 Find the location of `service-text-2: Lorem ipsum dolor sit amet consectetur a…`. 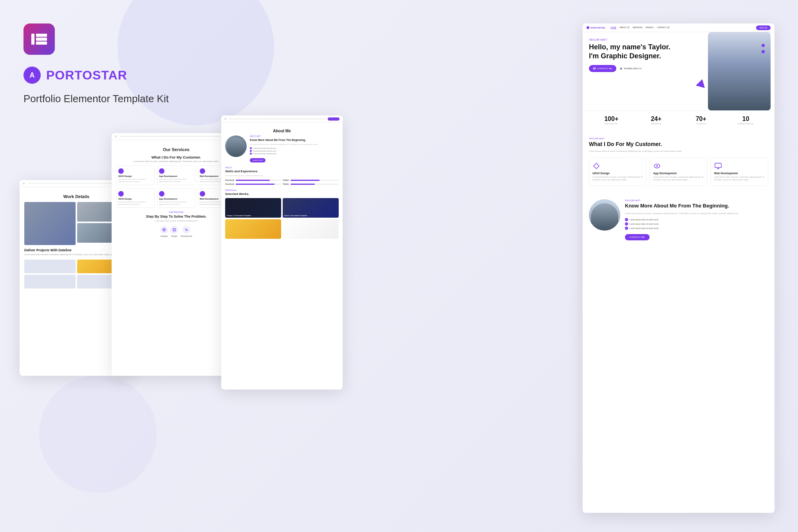

service-text-2: Lorem ipsum dolor sit amet consectetur a… is located at coordinates (176, 180).